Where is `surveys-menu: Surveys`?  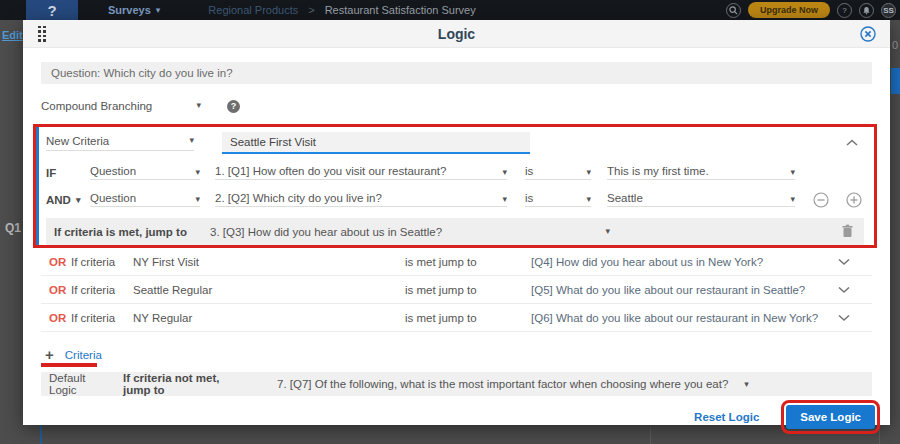 surveys-menu: Surveys is located at coordinates (130, 10).